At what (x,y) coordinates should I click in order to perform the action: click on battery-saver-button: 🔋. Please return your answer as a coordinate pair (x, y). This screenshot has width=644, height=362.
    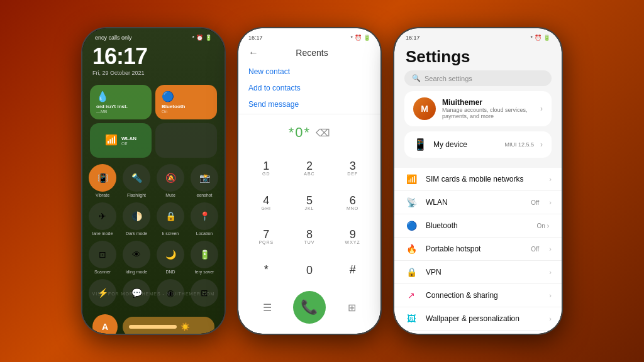
    Looking at the image, I should click on (204, 255).